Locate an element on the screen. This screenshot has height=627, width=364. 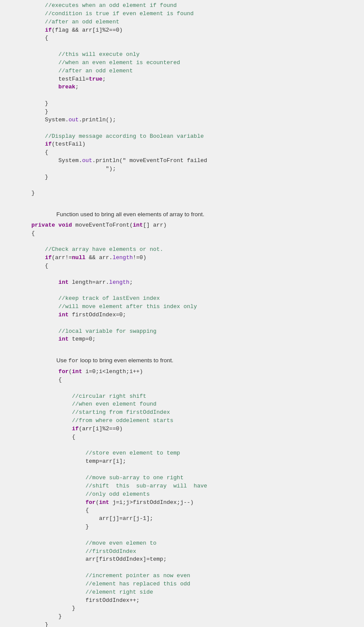
code-token: i=0;i<length;i++) is located at coordinates (112, 372).